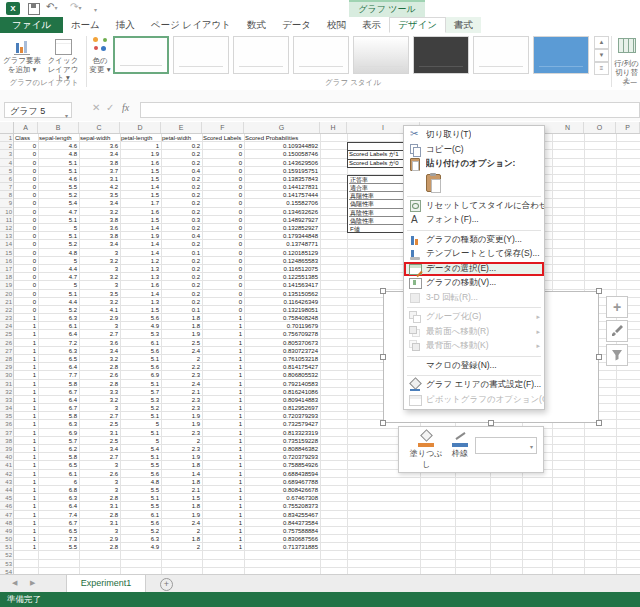 The image size is (640, 607). What do you see at coordinates (14, 583) in the screenshot?
I see `sheet-nav-left-icon: ◀` at bounding box center [14, 583].